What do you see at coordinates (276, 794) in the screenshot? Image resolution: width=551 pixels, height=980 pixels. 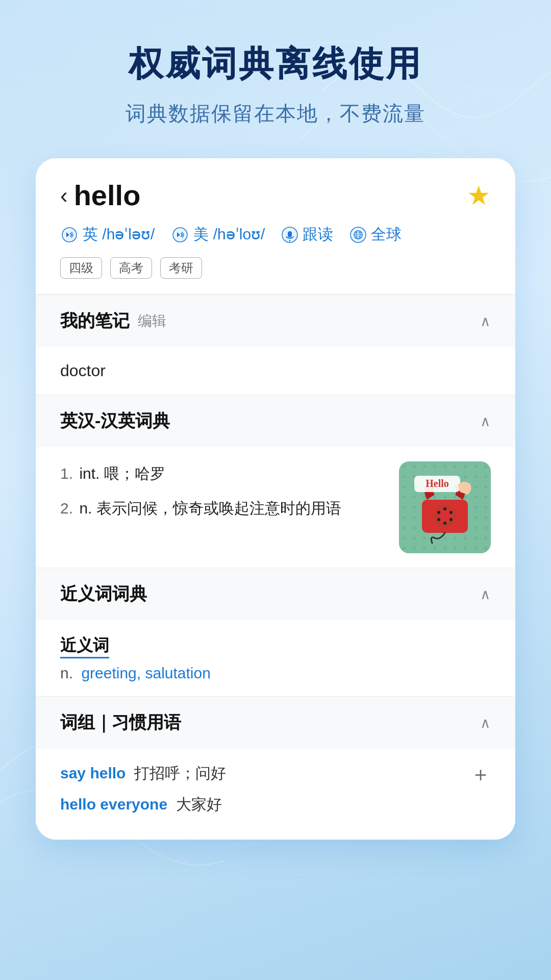 I see `phrases-body: say hello 打招呼；问好 ＋ hello everyone 大家好` at bounding box center [276, 794].